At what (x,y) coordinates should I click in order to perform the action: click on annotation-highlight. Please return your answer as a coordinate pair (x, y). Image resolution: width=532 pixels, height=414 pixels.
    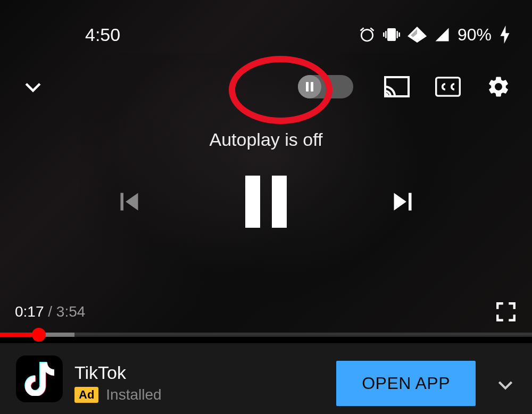
    Looking at the image, I should click on (281, 90).